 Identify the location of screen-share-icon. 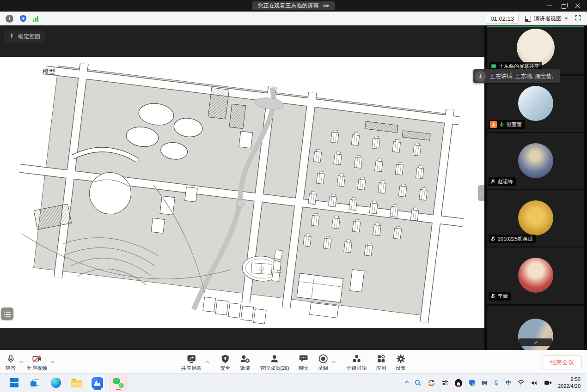
(494, 66).